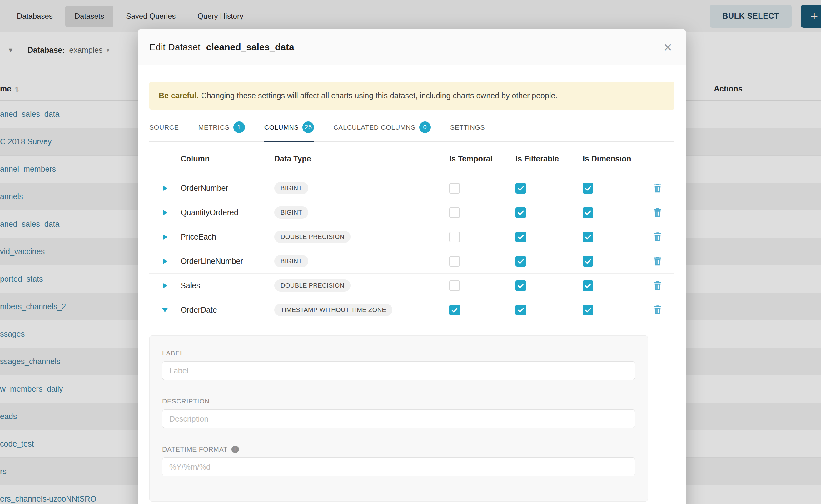 The height and width of the screenshot is (504, 821). I want to click on warning-banner-bold: Be careful., so click(179, 96).